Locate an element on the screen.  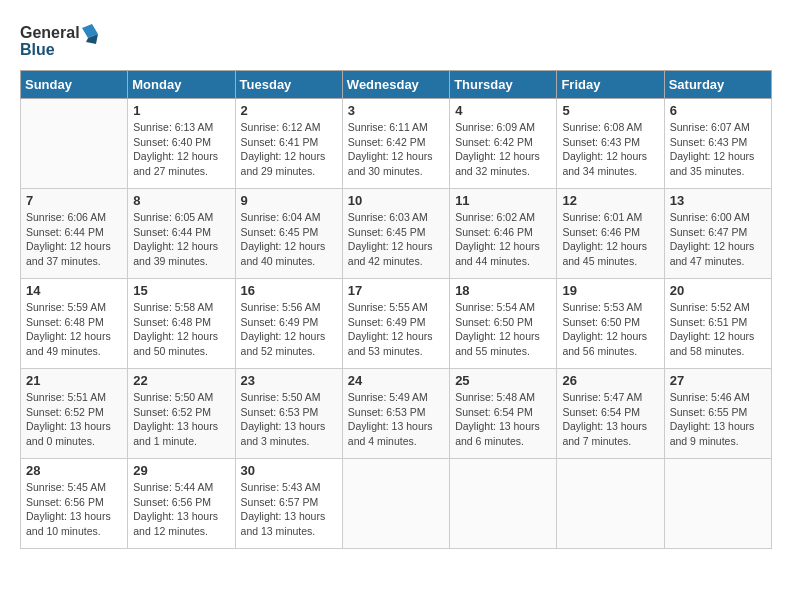
day-info: Sunrise: 6:07 AMSunset: 6:43 PMDaylight:… is located at coordinates (718, 150).